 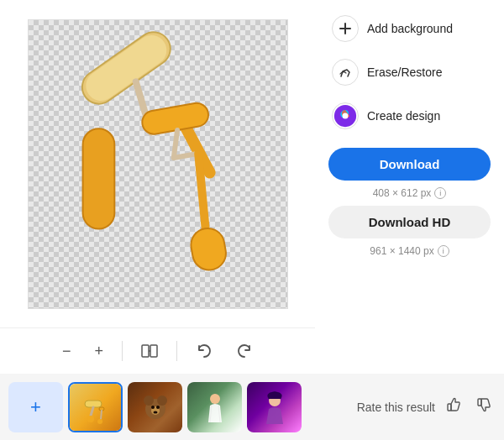 What do you see at coordinates (204, 351) in the screenshot?
I see `undo-button` at bounding box center [204, 351].